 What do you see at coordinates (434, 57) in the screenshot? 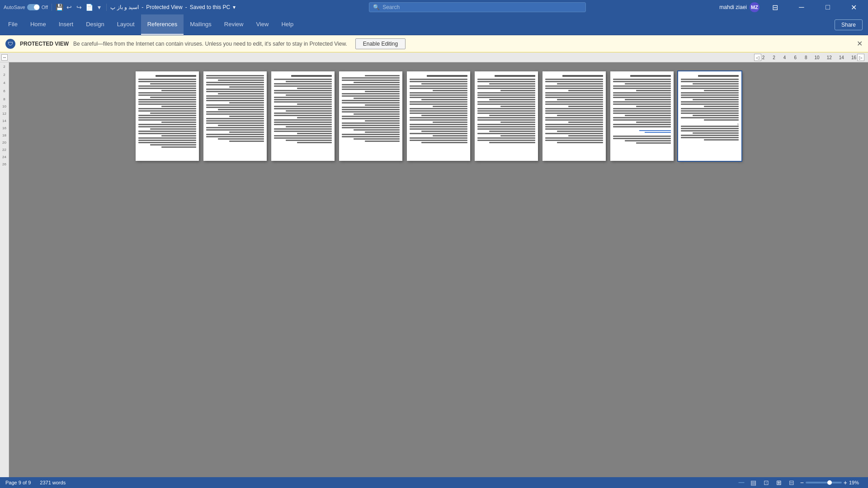
I see `ruler-bar: ↔ ◁ 2 2 4 6 8 10 12 14 16 ▷` at bounding box center [434, 57].